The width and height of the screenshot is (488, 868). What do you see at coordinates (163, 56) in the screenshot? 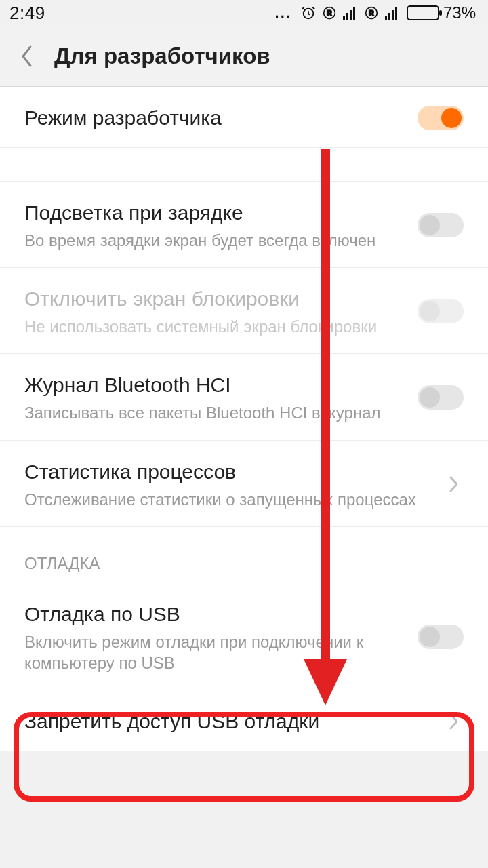
I see `page-title: Для разработчиков` at bounding box center [163, 56].